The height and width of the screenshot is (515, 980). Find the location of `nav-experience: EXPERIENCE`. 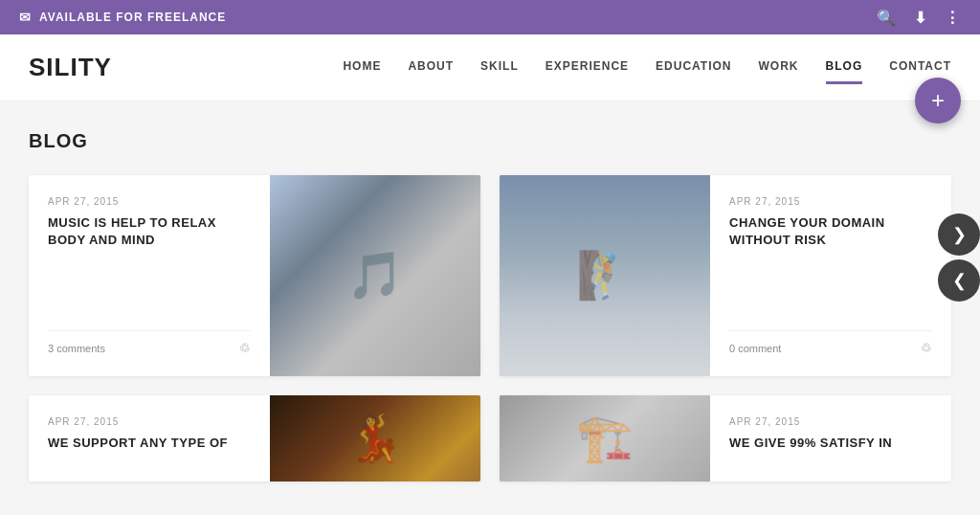

nav-experience: EXPERIENCE is located at coordinates (588, 68).